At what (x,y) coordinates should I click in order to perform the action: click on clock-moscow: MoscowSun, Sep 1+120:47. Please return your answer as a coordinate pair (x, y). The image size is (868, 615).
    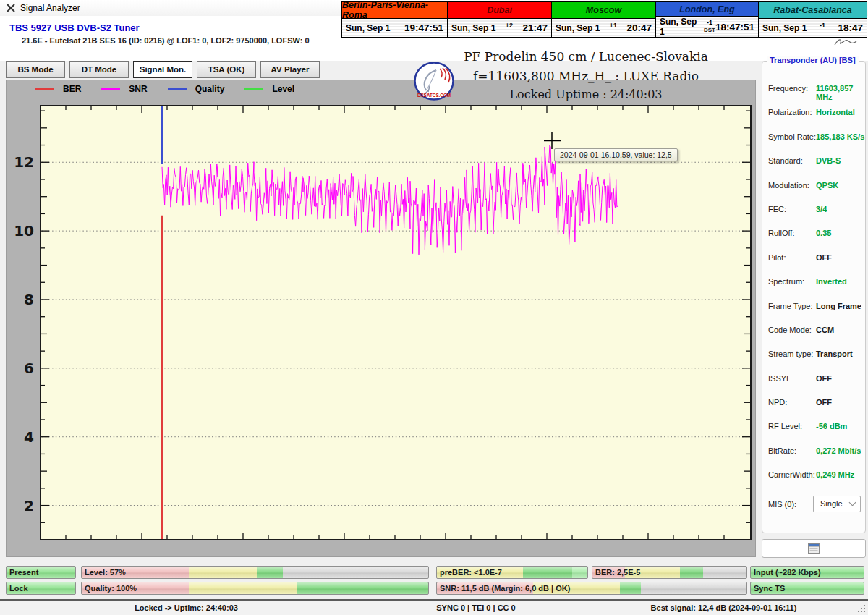
    Looking at the image, I should click on (604, 20).